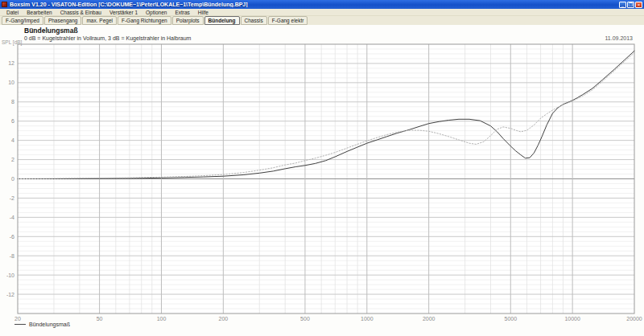 The width and height of the screenshot is (644, 336). What do you see at coordinates (80, 13) in the screenshot?
I see `menu-chassis-einbau: Chassis & Einbau` at bounding box center [80, 13].